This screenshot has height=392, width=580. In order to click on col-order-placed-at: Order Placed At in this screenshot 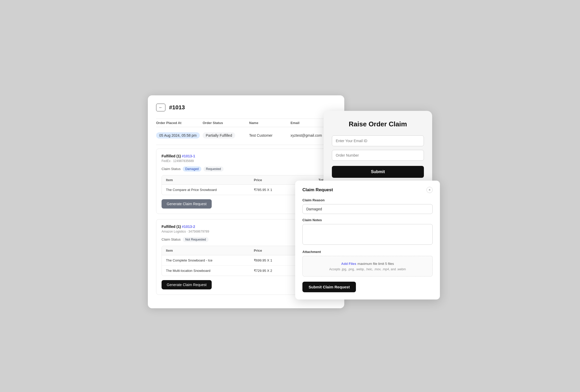, I will do `click(179, 123)`.